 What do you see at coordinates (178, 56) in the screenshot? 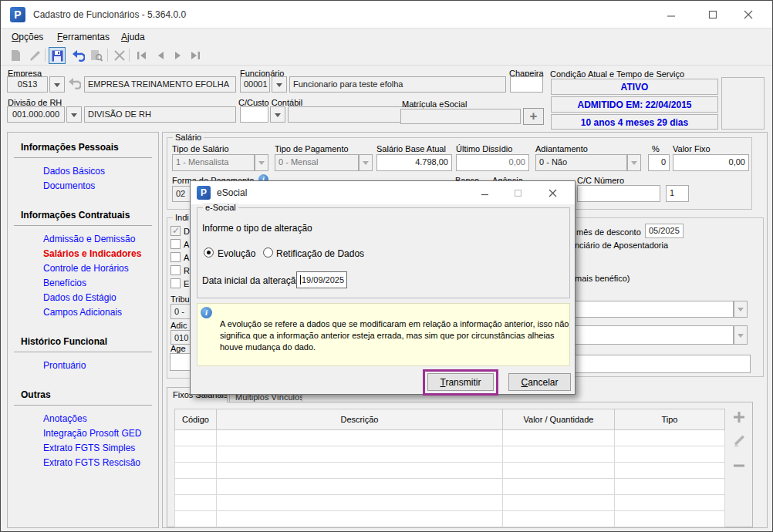
I see `nav-next-button` at bounding box center [178, 56].